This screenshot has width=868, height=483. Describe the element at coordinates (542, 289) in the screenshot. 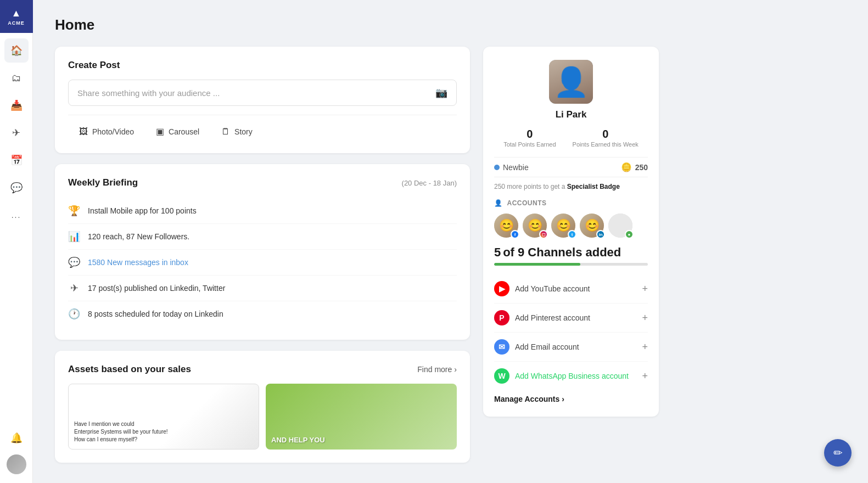

I see `add-youtube-left: ▶ Add YouTube account` at that location.